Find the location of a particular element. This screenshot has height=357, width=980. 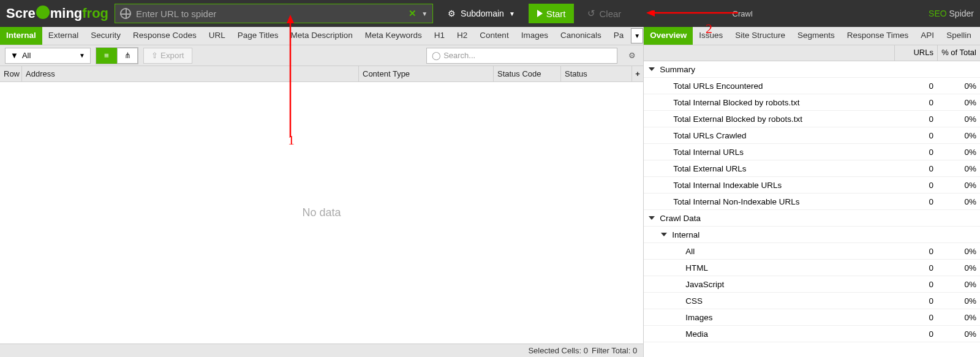

tab-page-titles: Page Titles is located at coordinates (258, 36).